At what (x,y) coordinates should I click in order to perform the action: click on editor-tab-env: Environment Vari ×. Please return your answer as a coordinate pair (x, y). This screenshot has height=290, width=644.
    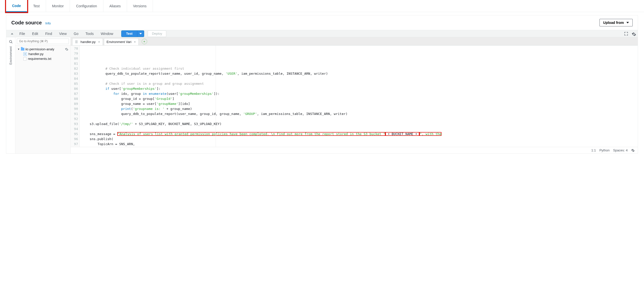
    Looking at the image, I should click on (121, 42).